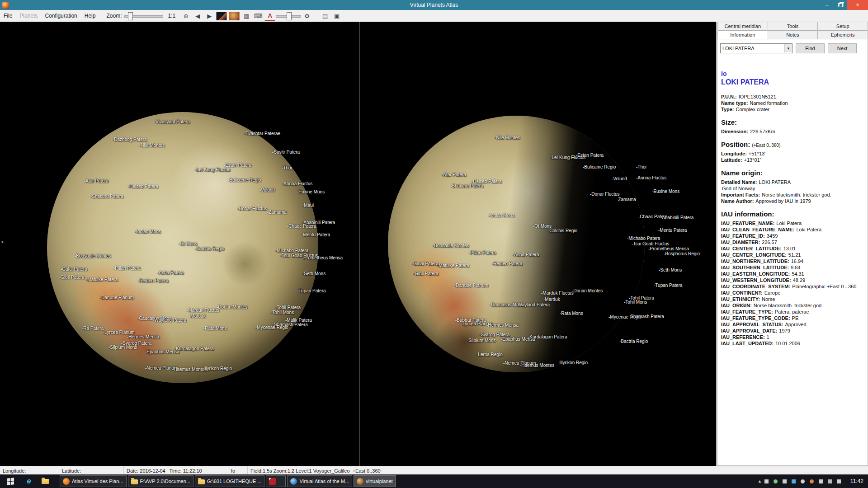 The height and width of the screenshot is (488, 868). Describe the element at coordinates (130, 16) in the screenshot. I see `zoom-slider-thumb` at that location.